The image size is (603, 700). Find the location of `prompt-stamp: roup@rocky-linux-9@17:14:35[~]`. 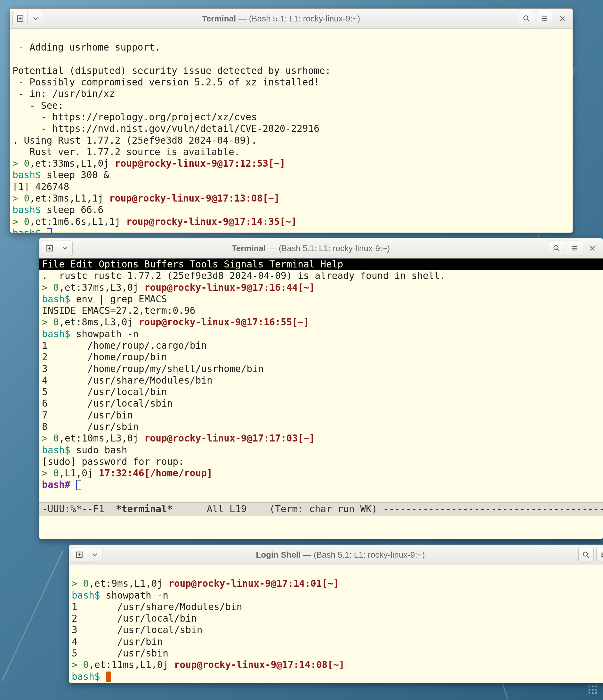

prompt-stamp: roup@rocky-linux-9@17:14:35[~] is located at coordinates (212, 222).